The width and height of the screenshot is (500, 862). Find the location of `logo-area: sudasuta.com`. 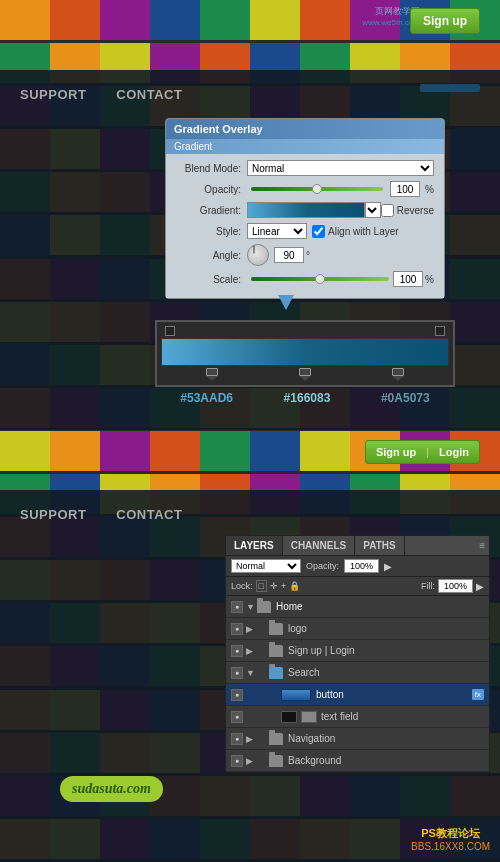

logo-area: sudasuta.com is located at coordinates (112, 789).